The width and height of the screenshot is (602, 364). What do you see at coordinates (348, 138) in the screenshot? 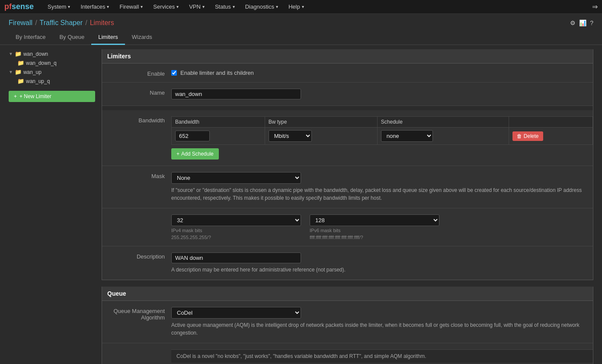
I see `bandwidth-row: Bandwidth Bandwidth Bw type Schedule` at bounding box center [348, 138].